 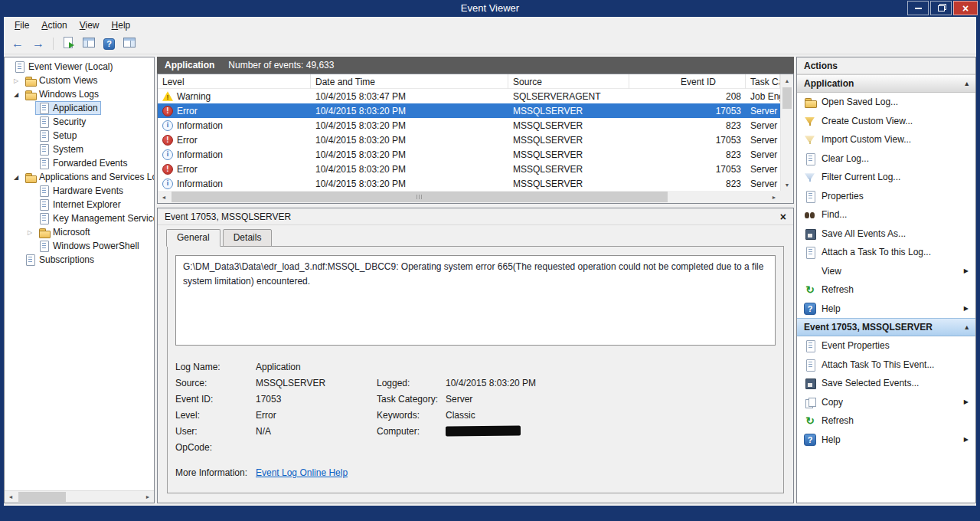 I want to click on event-row-selected: !Error 10/4/2015 8:03:20 PM MSSQLSERVER …, so click(x=469, y=110).